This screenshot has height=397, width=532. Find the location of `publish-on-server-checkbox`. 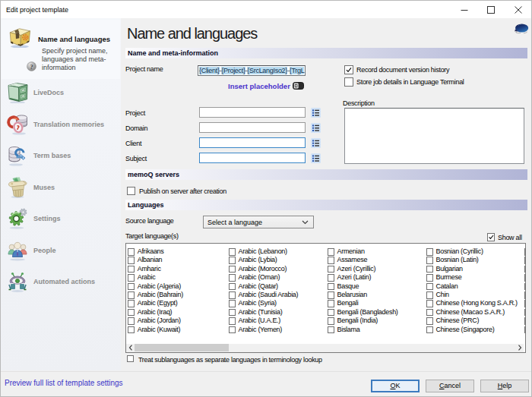

publish-on-server-checkbox is located at coordinates (131, 191).